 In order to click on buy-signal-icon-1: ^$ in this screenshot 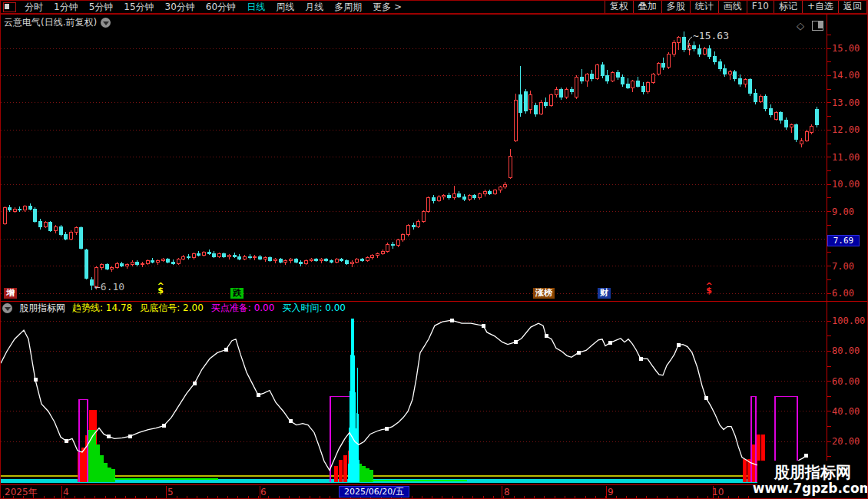, I will do `click(709, 289)`.